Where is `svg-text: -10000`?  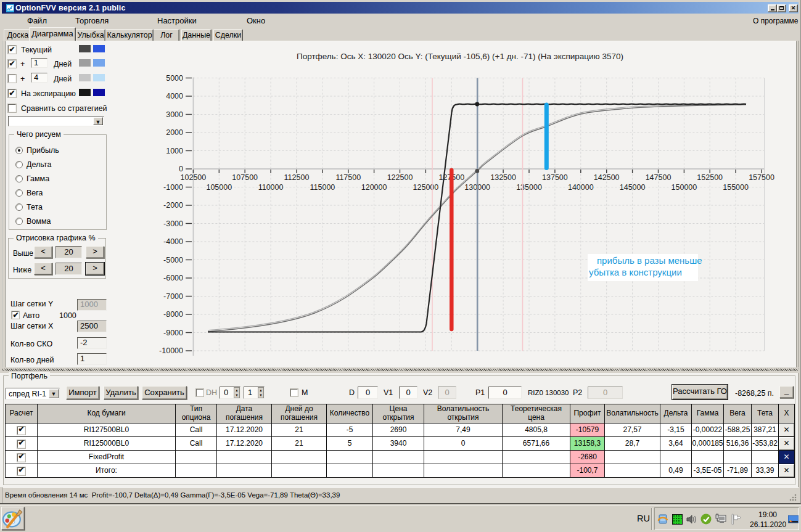
svg-text: -10000 is located at coordinates (171, 351).